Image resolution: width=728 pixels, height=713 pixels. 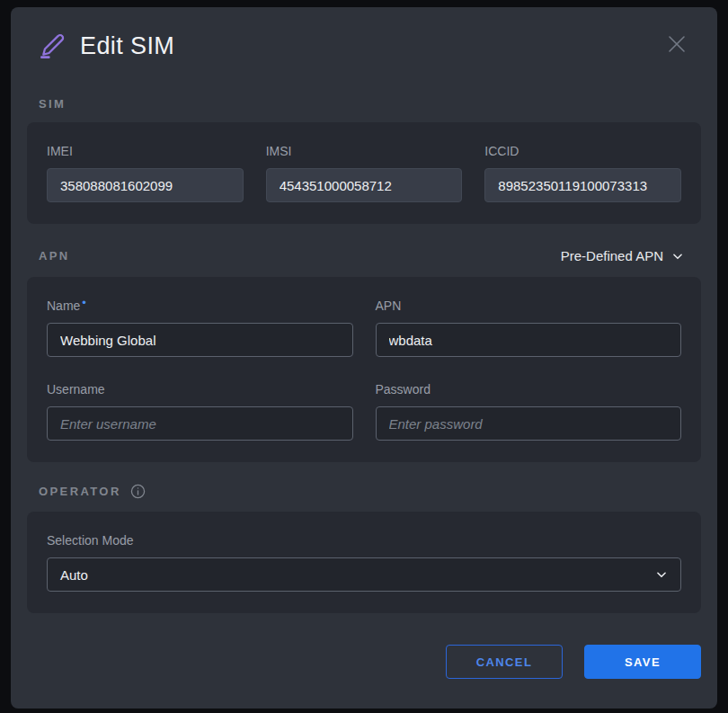 What do you see at coordinates (370, 104) in the screenshot?
I see `sim-section-header: SIM` at bounding box center [370, 104].